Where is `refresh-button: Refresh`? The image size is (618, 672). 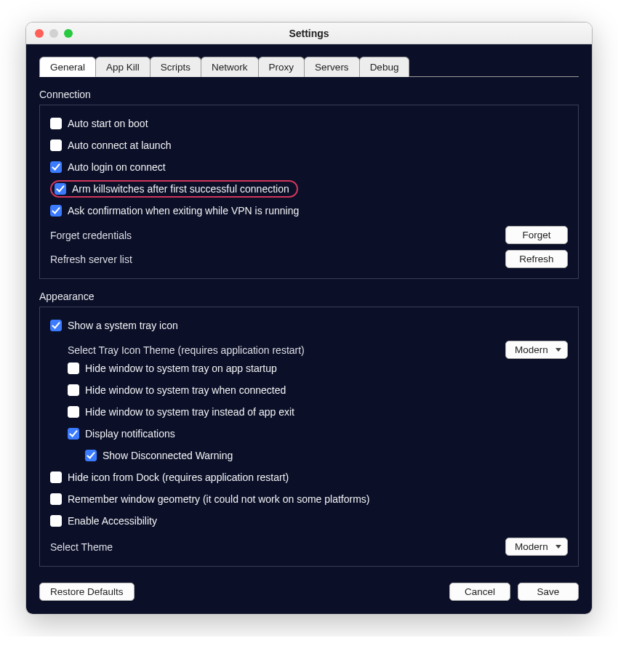
refresh-button: Refresh is located at coordinates (537, 259).